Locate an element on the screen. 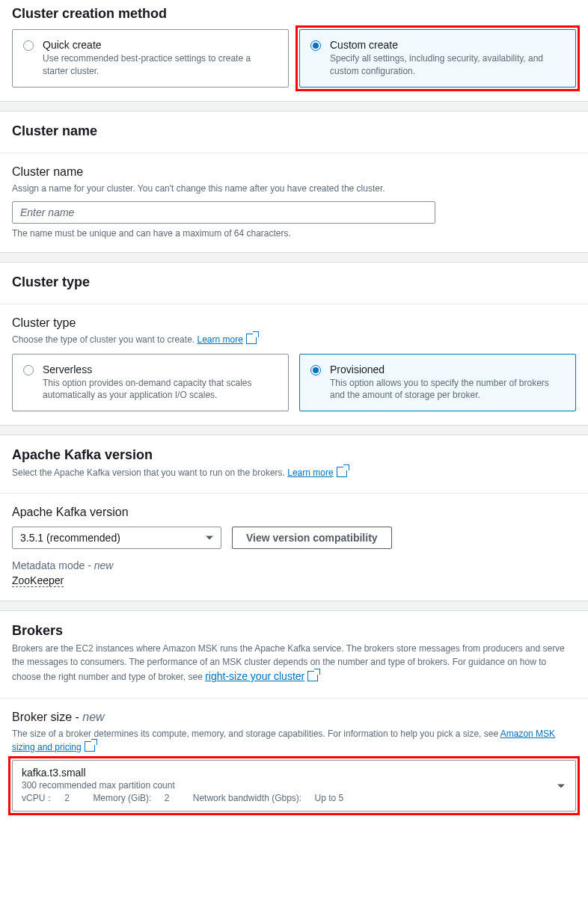 The image size is (588, 905). broker-size-helper: The size of a broker determines its comp… is located at coordinates (294, 740).